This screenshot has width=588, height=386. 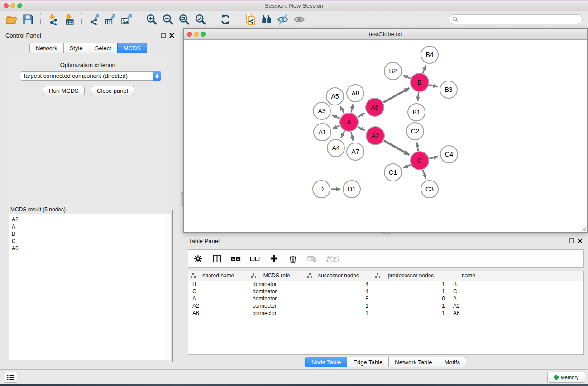 I want to click on export-image-icon, so click(x=127, y=19).